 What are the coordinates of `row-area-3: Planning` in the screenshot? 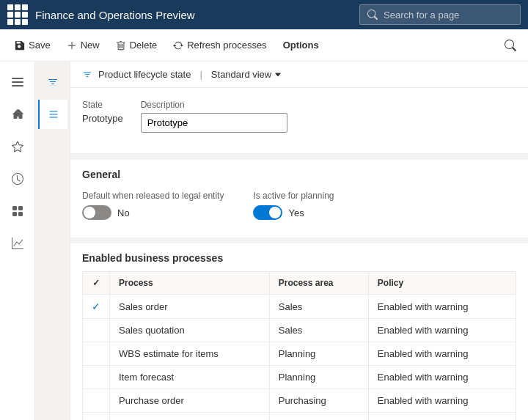 It's located at (318, 377).